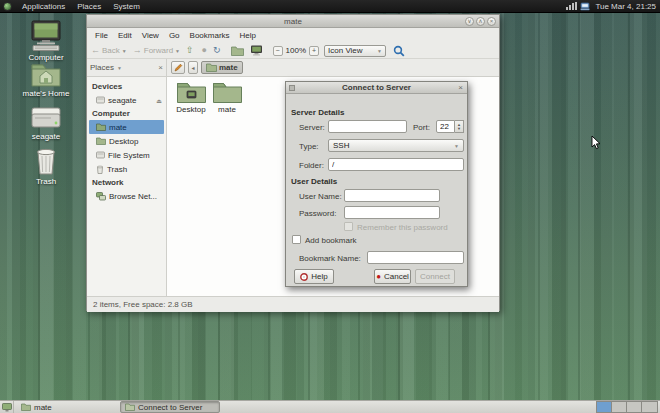  What do you see at coordinates (470, 22) in the screenshot?
I see `minimize-icon: ∨` at bounding box center [470, 22].